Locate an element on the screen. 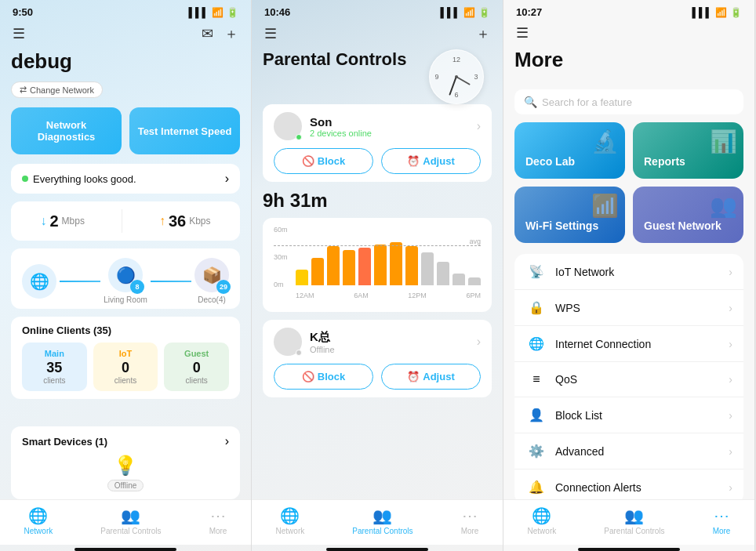 The image size is (756, 551). alerts-label: Connection Alerts is located at coordinates (642, 488).